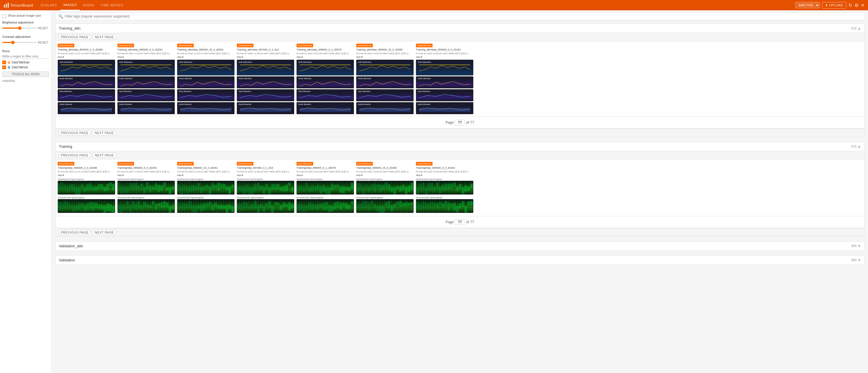 This screenshot has height=373, width=868. I want to click on contrast-slider-container: RESET, so click(26, 43).